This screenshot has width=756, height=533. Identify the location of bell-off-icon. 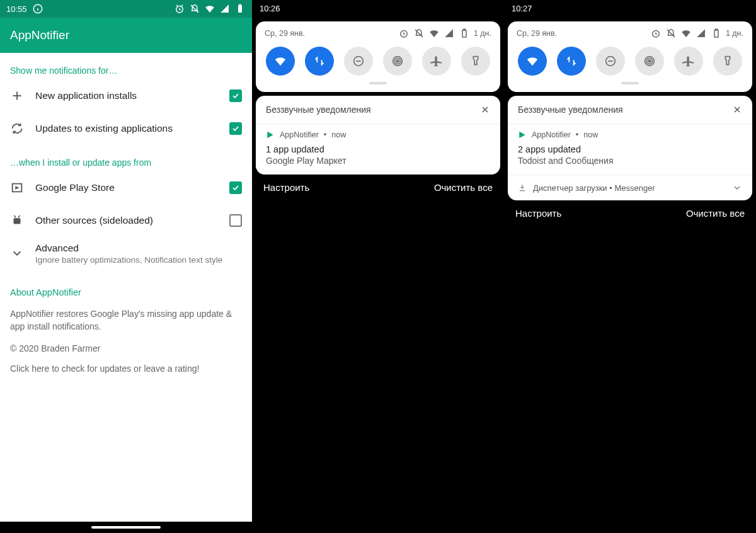
(671, 33).